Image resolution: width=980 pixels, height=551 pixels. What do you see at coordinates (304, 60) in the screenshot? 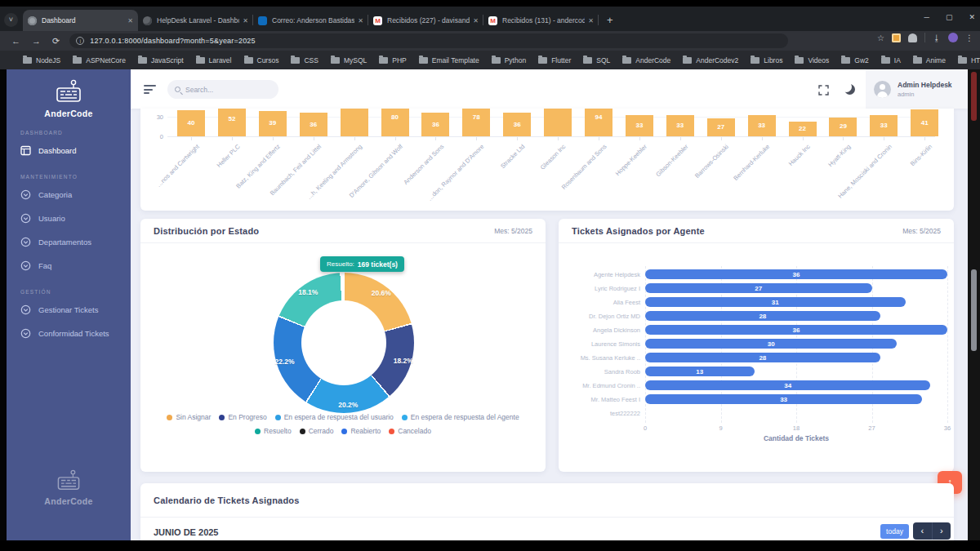
I see `bookmark-item: CSS` at bounding box center [304, 60].